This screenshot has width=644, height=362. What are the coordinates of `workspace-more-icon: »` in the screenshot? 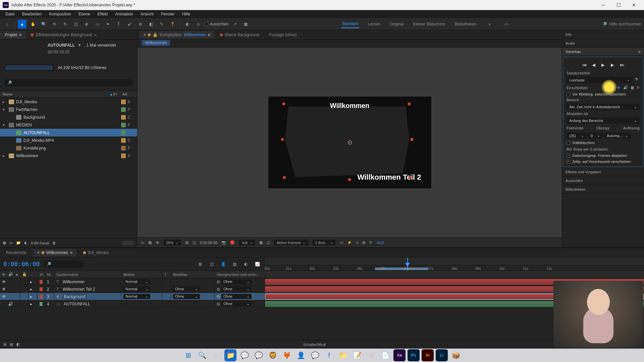 It's located at (490, 24).